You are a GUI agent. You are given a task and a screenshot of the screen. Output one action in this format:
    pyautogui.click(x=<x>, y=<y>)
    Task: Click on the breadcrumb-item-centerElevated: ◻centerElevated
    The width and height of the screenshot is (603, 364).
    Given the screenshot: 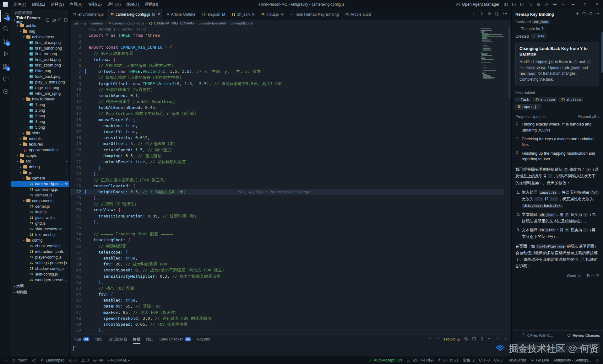 What is the action you would take?
    pyautogui.click(x=212, y=23)
    